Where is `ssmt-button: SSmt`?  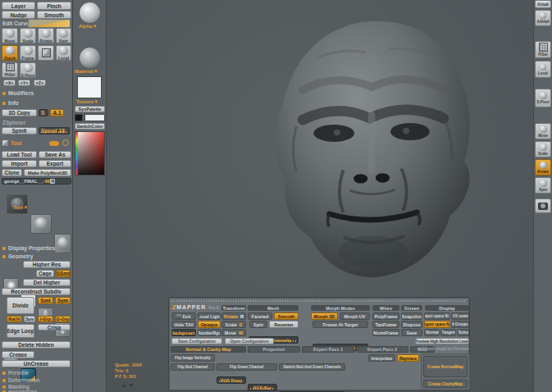
ssmt-button: SSmt is located at coordinates (63, 274).